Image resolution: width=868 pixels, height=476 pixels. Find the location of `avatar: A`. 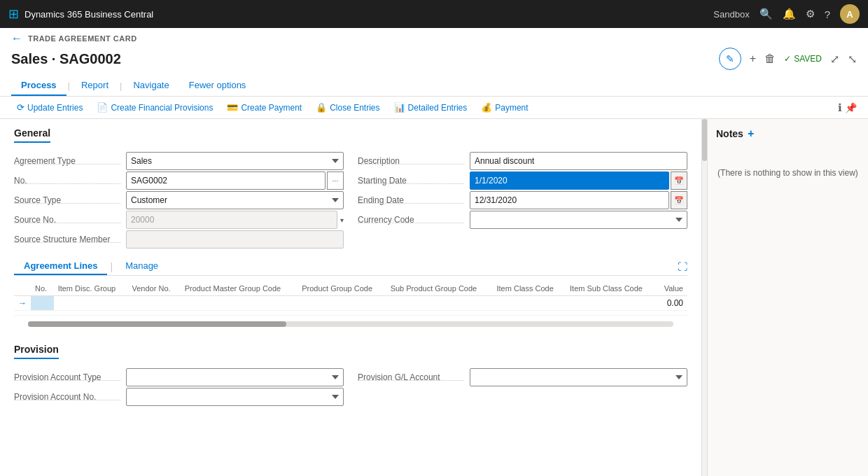

avatar: A is located at coordinates (850, 14).